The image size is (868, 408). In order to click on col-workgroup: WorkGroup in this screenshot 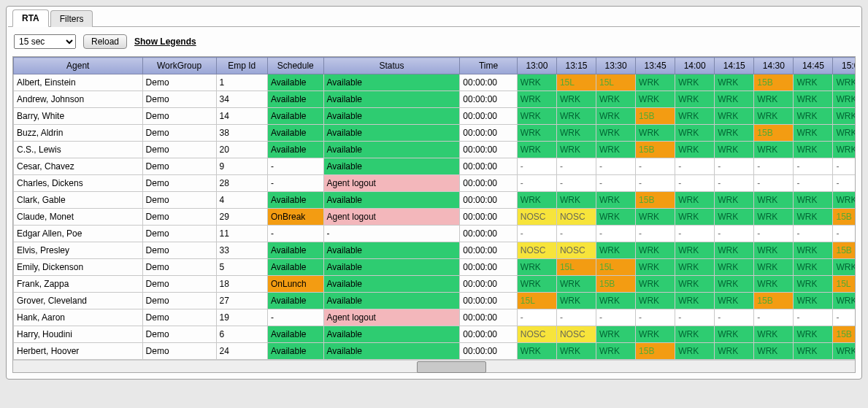, I will do `click(180, 66)`.